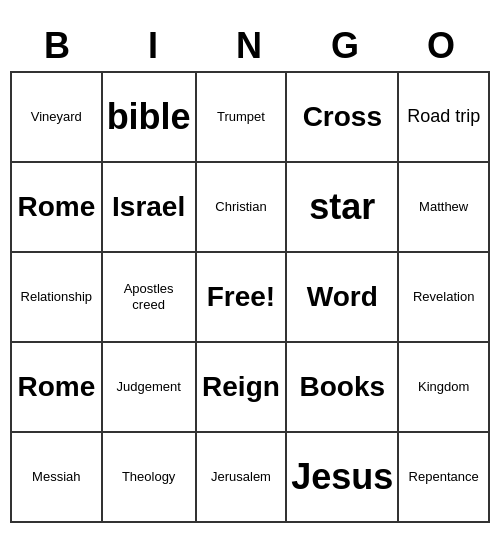 The width and height of the screenshot is (500, 544). Describe the element at coordinates (150, 298) in the screenshot. I see `bingo-cell-11: Apostles creed` at that location.